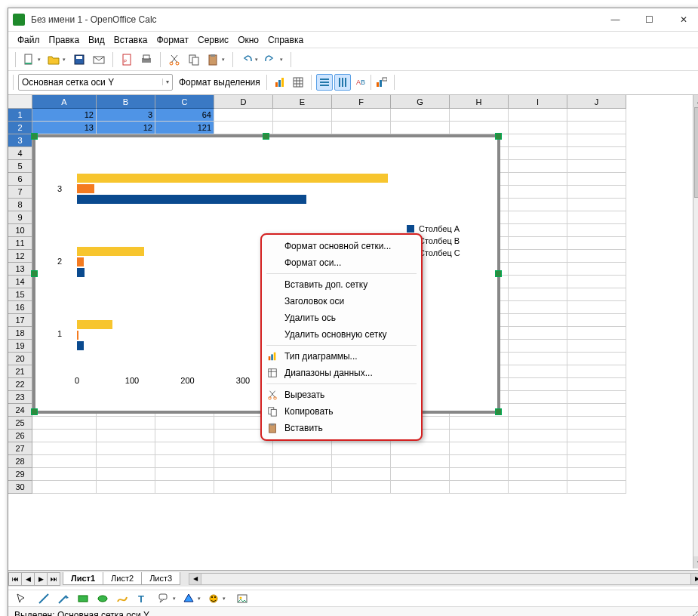 The width and height of the screenshot is (698, 616). What do you see at coordinates (65, 115) in the screenshot?
I see `cell: 12` at bounding box center [65, 115].